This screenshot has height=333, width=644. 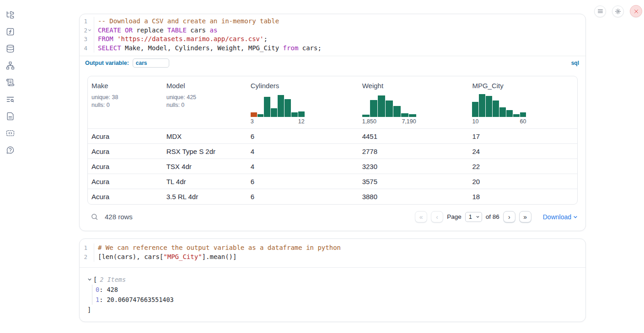 What do you see at coordinates (205, 182) in the screenshot?
I see `table-cell: TL 4dr` at bounding box center [205, 182].